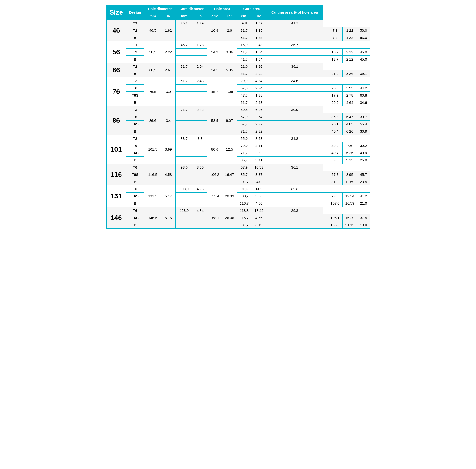  I want to click on core-dia-mm-cell: 100,7, so click(244, 196).